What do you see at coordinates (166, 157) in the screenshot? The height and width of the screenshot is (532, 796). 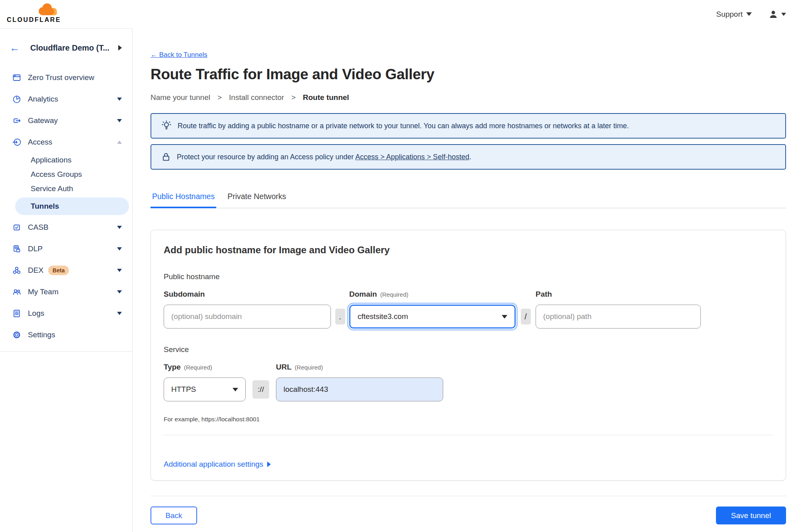 I see `lock-icon` at bounding box center [166, 157].